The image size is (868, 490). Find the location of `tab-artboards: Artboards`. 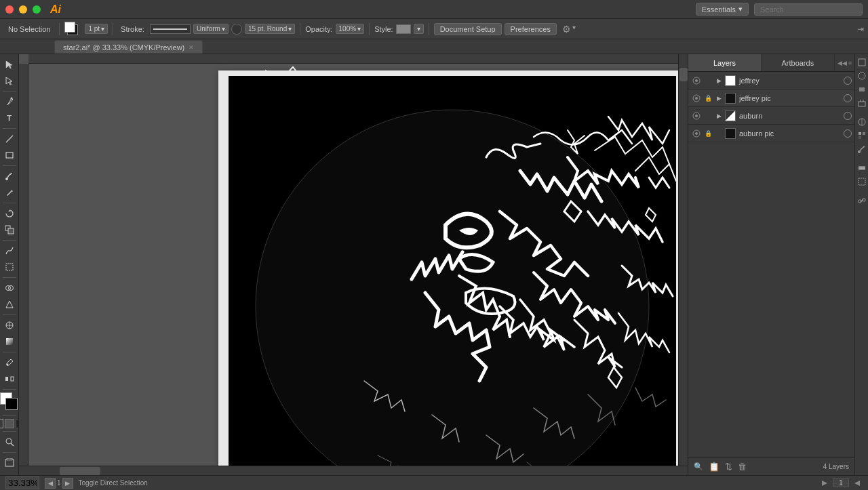

tab-artboards: Artboards is located at coordinates (798, 62).